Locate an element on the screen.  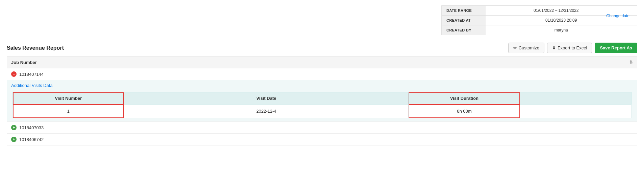
download-icon: ⬇ is located at coordinates (554, 48).